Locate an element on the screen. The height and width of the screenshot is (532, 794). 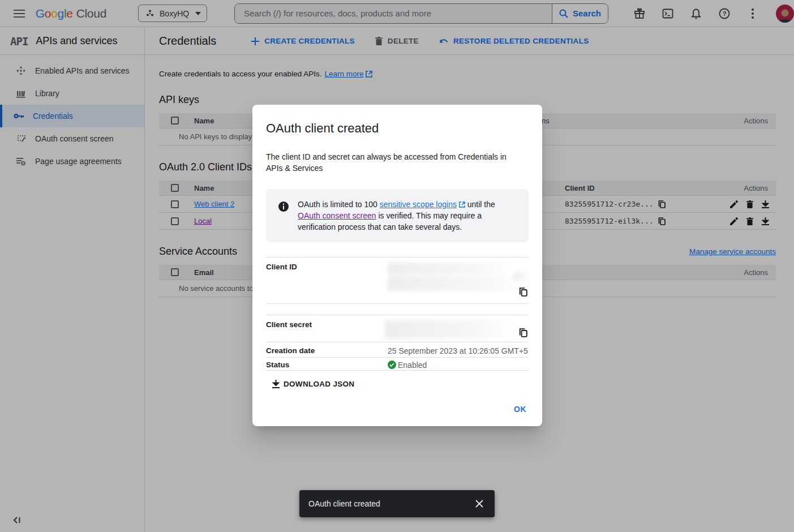
creation-date-label: Creation date is located at coordinates (327, 351).